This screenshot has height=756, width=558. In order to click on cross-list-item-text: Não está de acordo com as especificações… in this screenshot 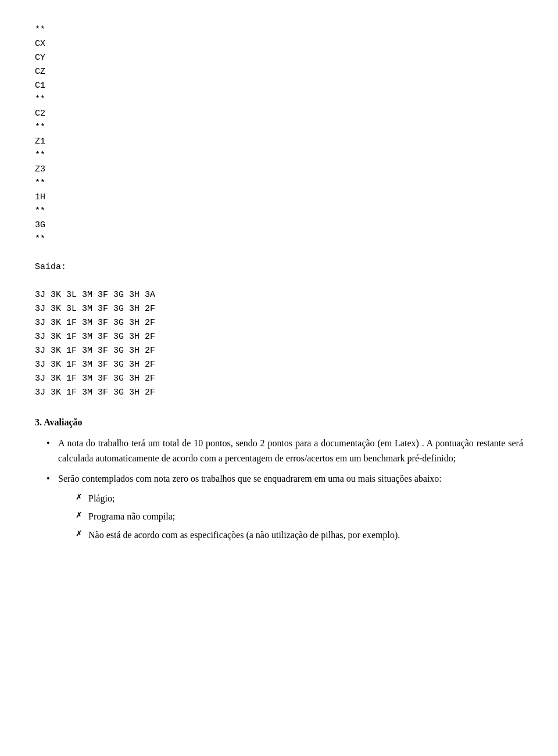, I will do `click(244, 535)`.